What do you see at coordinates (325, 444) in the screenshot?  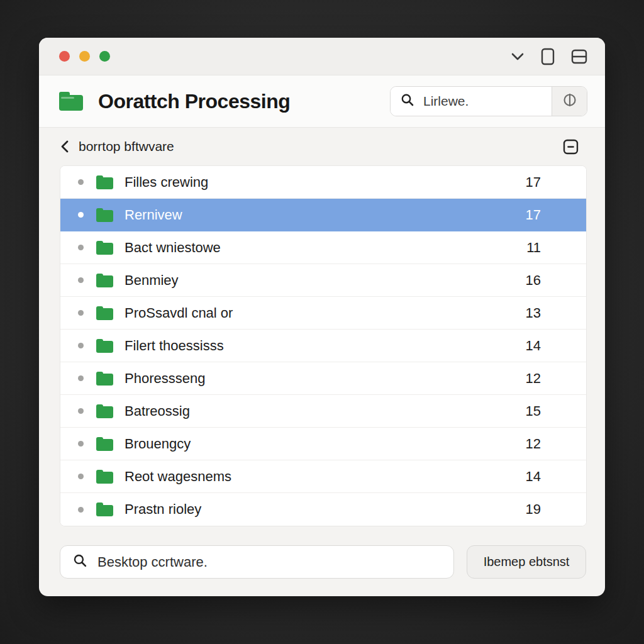 I see `folder-name: Brouengcy` at bounding box center [325, 444].